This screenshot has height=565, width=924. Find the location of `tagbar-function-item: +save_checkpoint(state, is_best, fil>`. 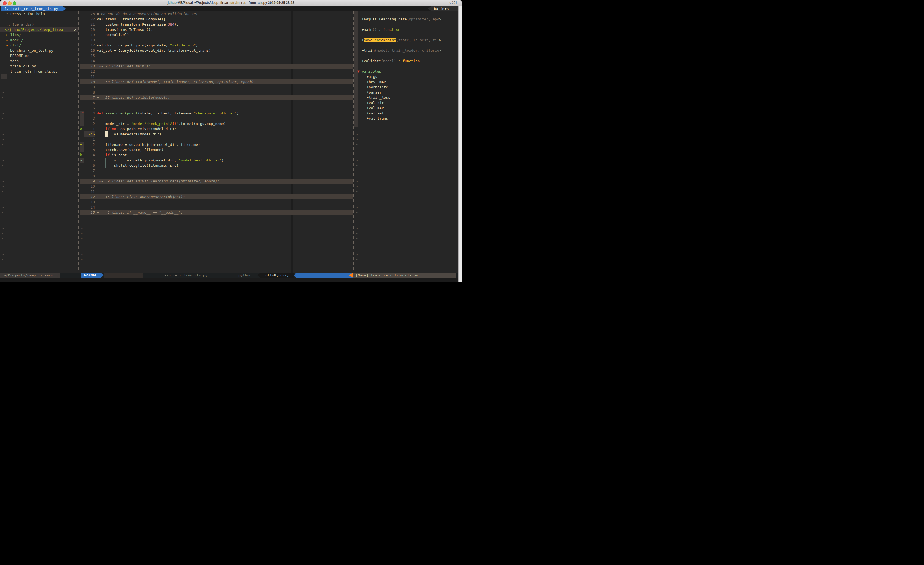

tagbar-function-item: +save_checkpoint(state, is_best, fil> is located at coordinates (410, 40).